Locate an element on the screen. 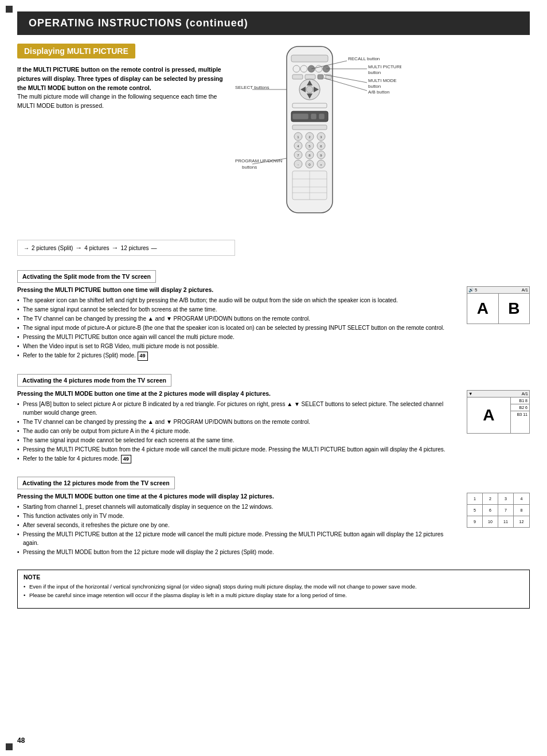 Image resolution: width=547 pixels, height=756 pixels. intro-normal: The multi picture mode will change in th… is located at coordinates (117, 101).